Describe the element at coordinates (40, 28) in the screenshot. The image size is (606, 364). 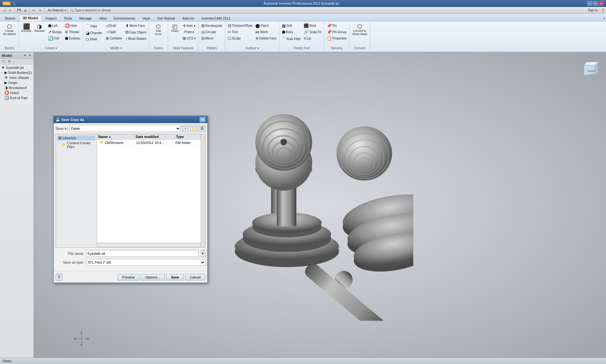
I see `revolve-button: ◑ Revolve` at that location.